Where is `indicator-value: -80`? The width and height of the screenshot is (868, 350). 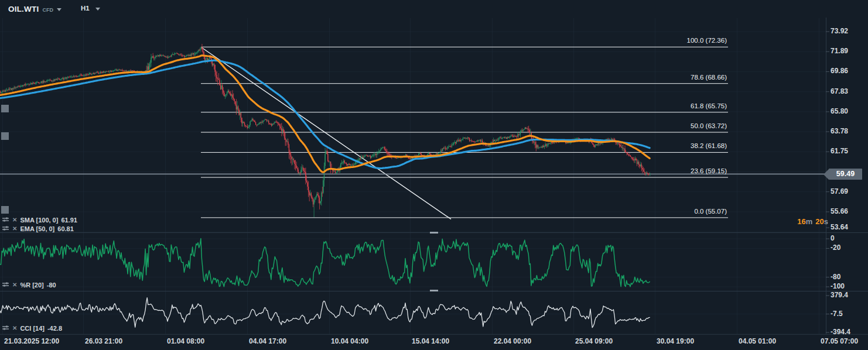 indicator-value: -80 is located at coordinates (52, 285).